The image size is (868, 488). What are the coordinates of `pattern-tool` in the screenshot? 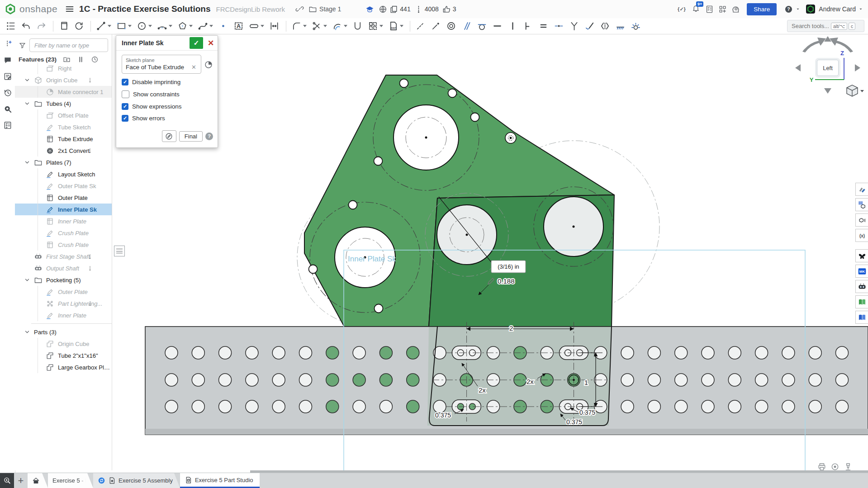 It's located at (375, 26).